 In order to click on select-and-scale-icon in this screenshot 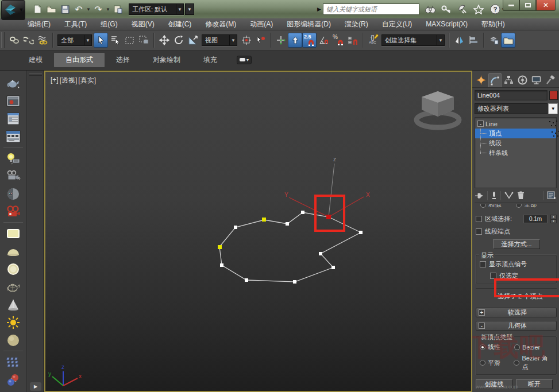, I will do `click(193, 40)`.